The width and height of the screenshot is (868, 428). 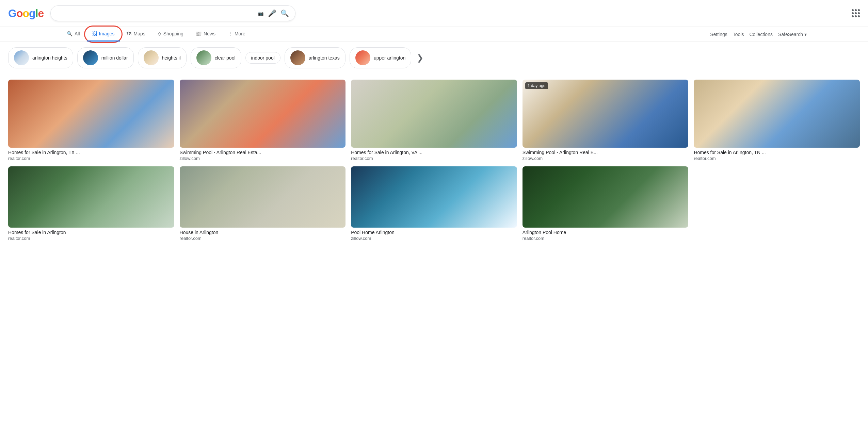 What do you see at coordinates (240, 34) in the screenshot?
I see `tab-more-label: More` at bounding box center [240, 34].